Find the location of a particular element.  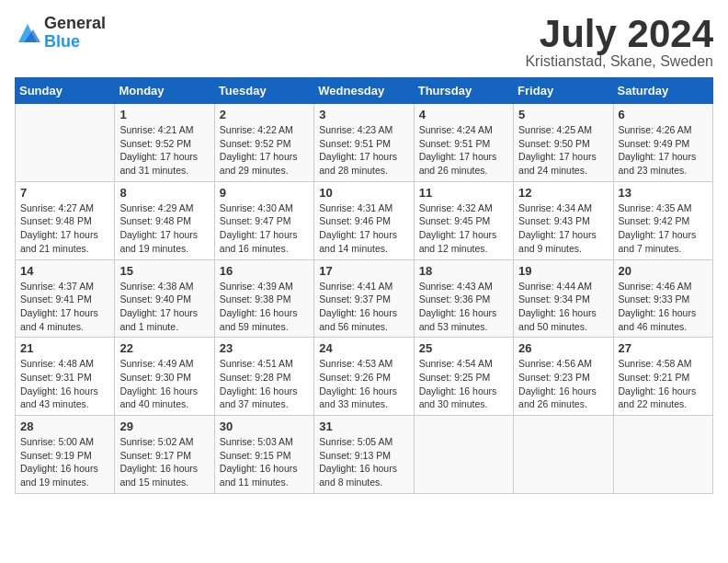

calendar-cell: 13Sunrise: 4:35 AM Sunset: 9:42 PM Dayli… is located at coordinates (663, 221).